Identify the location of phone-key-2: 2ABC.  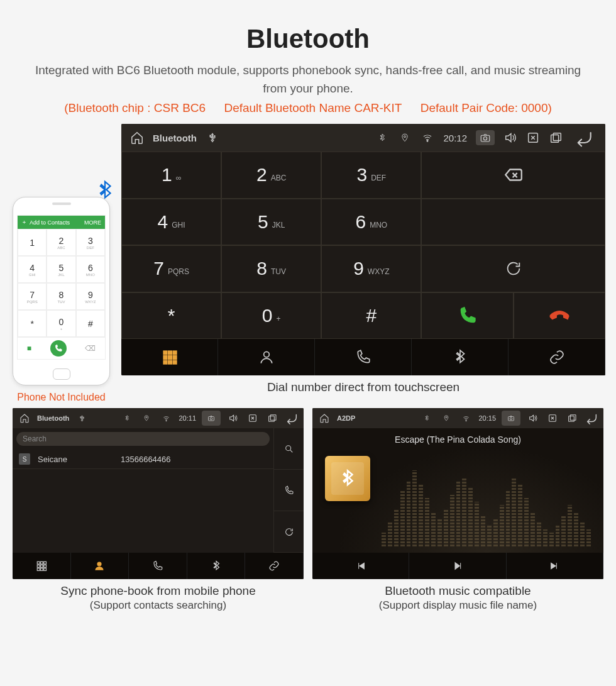
(61, 243).